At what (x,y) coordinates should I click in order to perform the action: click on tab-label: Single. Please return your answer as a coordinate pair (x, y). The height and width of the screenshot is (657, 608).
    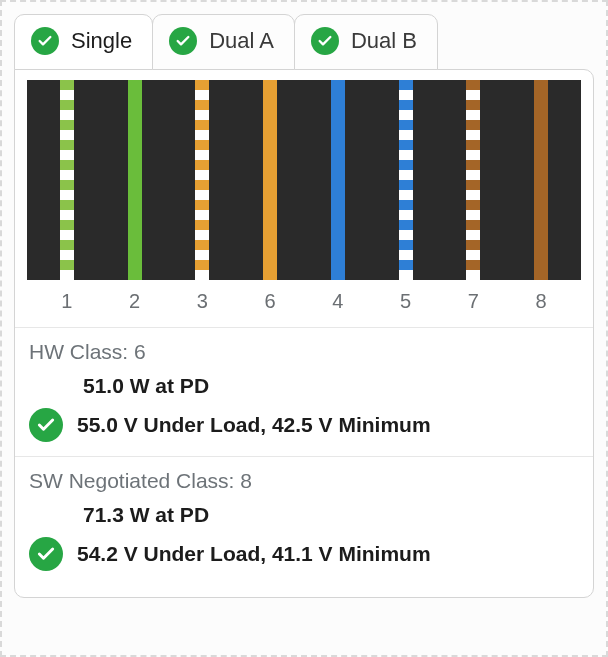
    Looking at the image, I should click on (102, 41).